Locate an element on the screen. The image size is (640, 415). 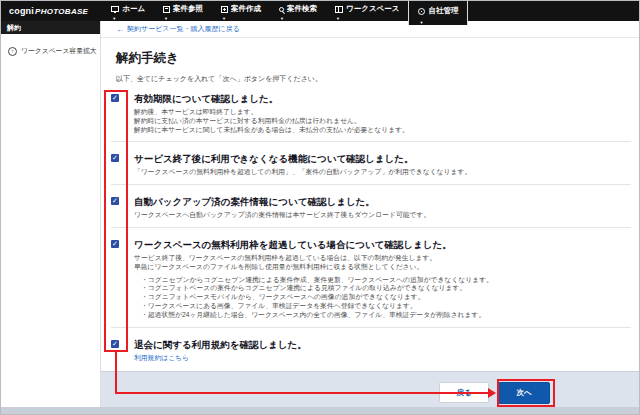
footer-action-bar: 戻る 次へ is located at coordinates (370, 389).